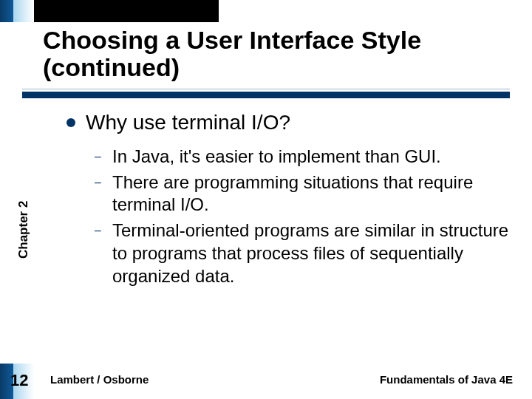 The image size is (532, 399). Describe the element at coordinates (446, 380) in the screenshot. I see `footer-book-title: Fundamentals of Java 4E` at that location.